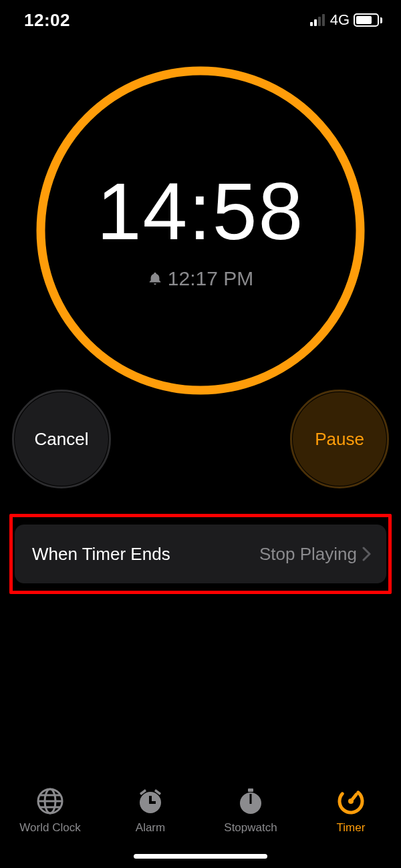 Image resolution: width=401 pixels, height=868 pixels. I want to click on status-time: 12:02, so click(47, 20).